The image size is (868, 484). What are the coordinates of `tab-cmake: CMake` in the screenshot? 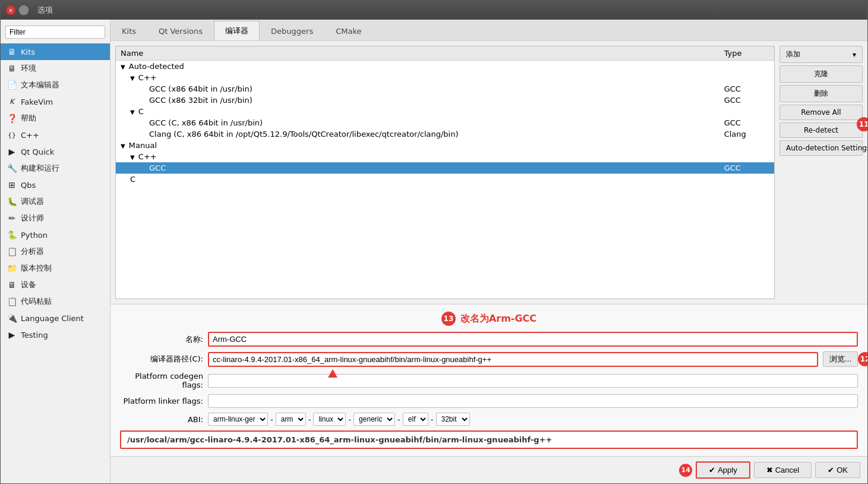 It's located at (348, 31).